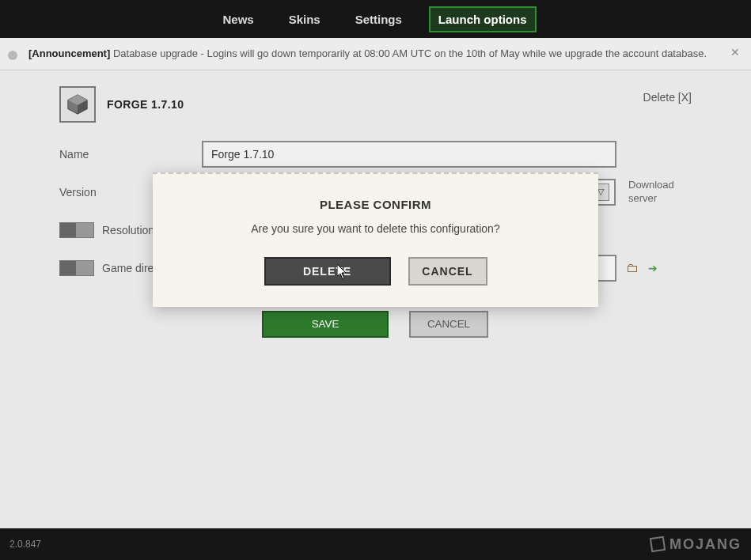 The height and width of the screenshot is (560, 751). What do you see at coordinates (328, 271) in the screenshot?
I see `delete-button: DELETE` at bounding box center [328, 271].